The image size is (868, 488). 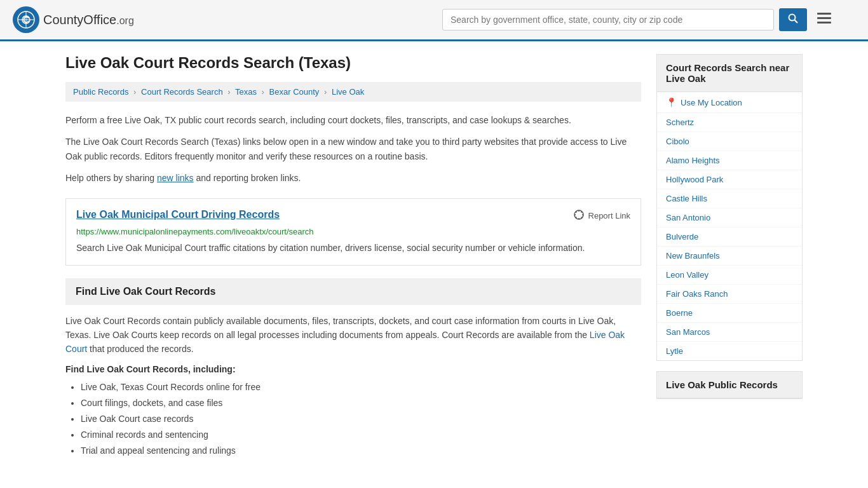 What do you see at coordinates (74, 20) in the screenshot?
I see `logo-area: C CountyOffice.org` at bounding box center [74, 20].